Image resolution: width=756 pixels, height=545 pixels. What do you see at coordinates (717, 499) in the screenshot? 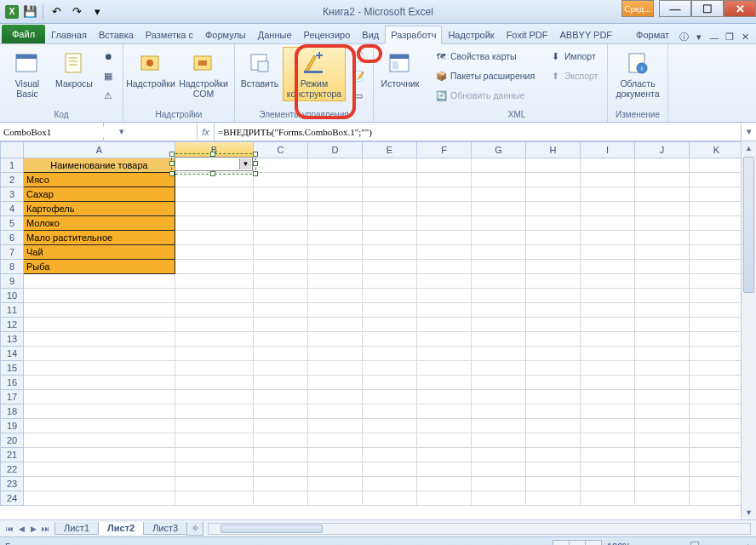
I see `cell-K24` at bounding box center [717, 499].